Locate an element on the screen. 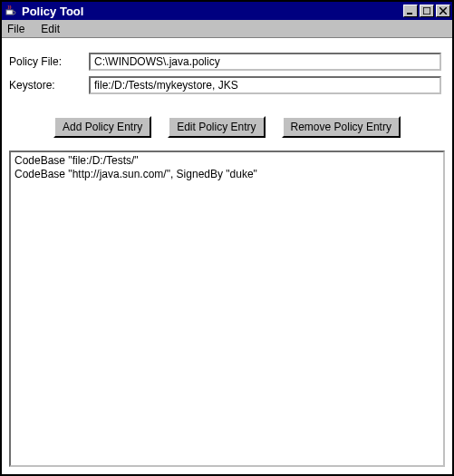 This screenshot has width=454, height=476. remove-policy-entry-button: Remove Policy Entry is located at coordinates (341, 127).